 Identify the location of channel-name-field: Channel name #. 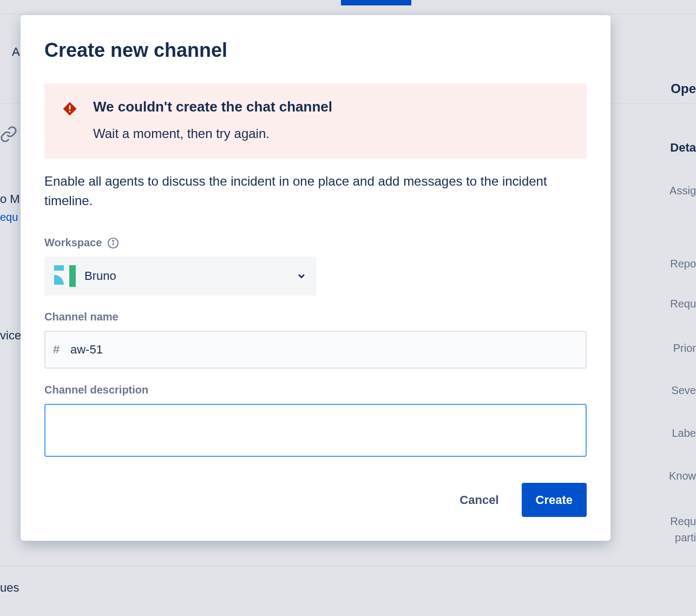
(316, 340).